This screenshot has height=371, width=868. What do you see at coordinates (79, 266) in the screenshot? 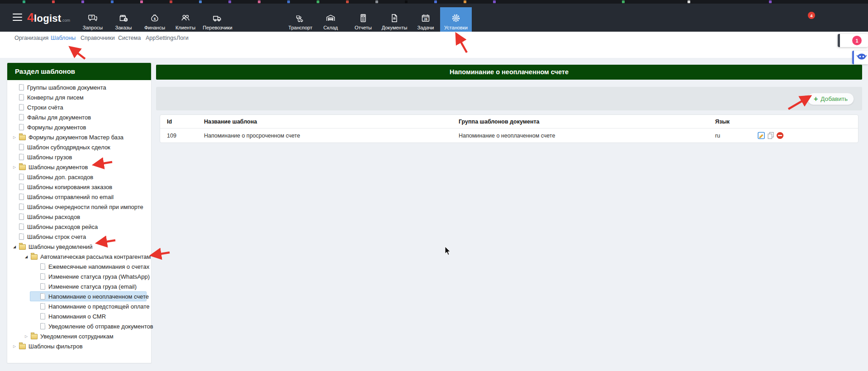
I see `tree-item: Ежемесячные напоминания о счетах` at bounding box center [79, 266].